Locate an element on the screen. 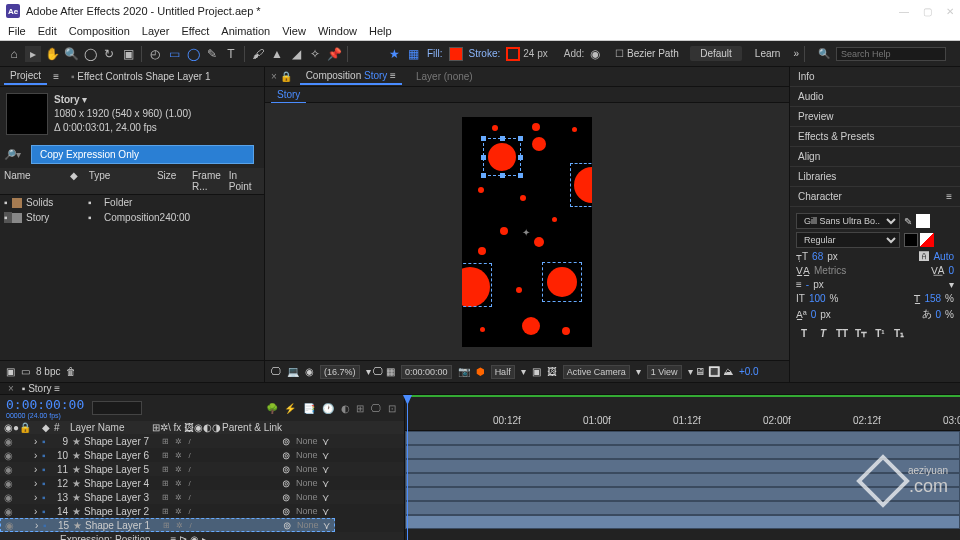 The width and height of the screenshot is (960, 540). panel-libraries: Libraries is located at coordinates (875, 177).